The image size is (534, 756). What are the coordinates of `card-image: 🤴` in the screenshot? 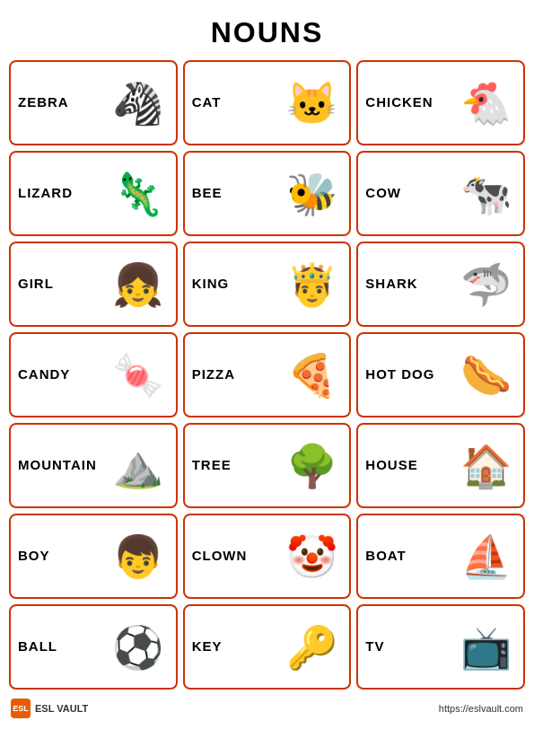 It's located at (311, 284).